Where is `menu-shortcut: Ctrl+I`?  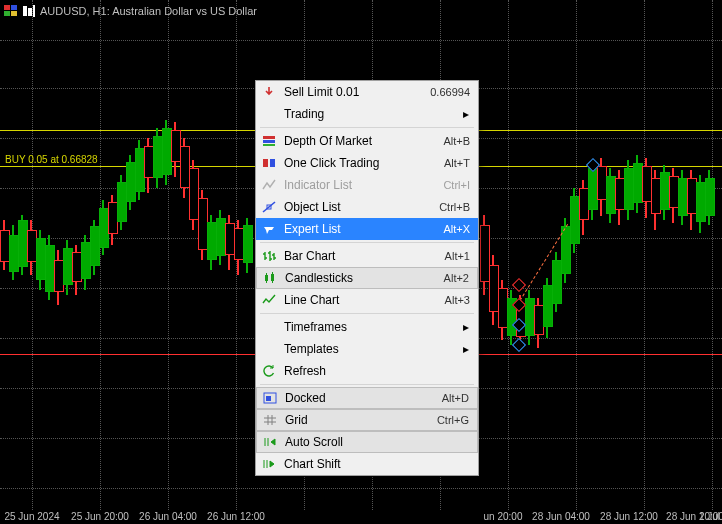 menu-shortcut: Ctrl+I is located at coordinates (456, 185).